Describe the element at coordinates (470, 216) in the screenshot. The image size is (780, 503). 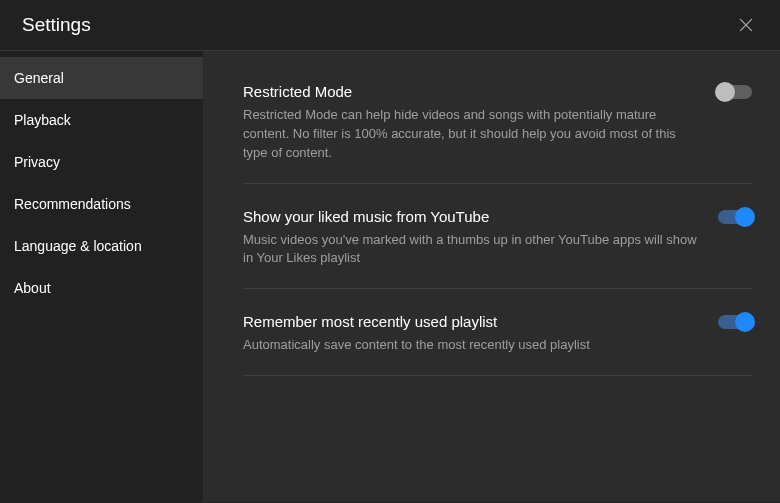
I see `setting-title: Show your liked music from YouTube` at that location.